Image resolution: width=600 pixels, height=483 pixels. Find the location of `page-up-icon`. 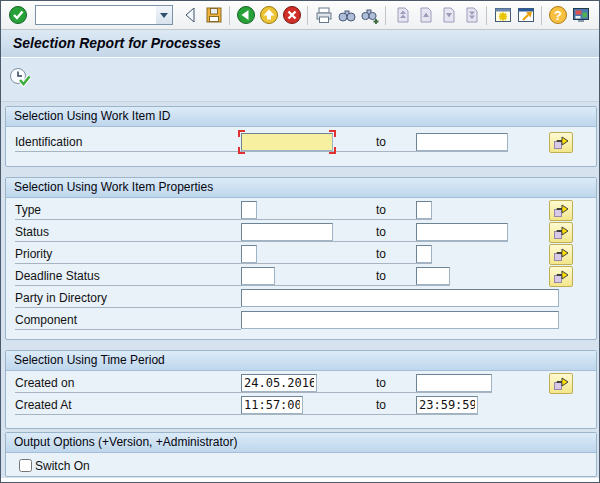

page-up-icon is located at coordinates (424, 16).